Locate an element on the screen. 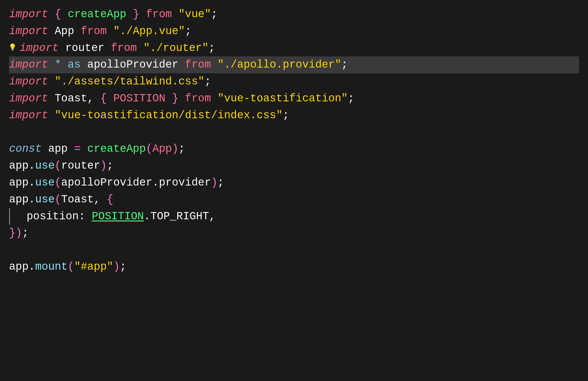 Image resolution: width=588 pixels, height=381 pixels. code-token: const is located at coordinates (25, 149).